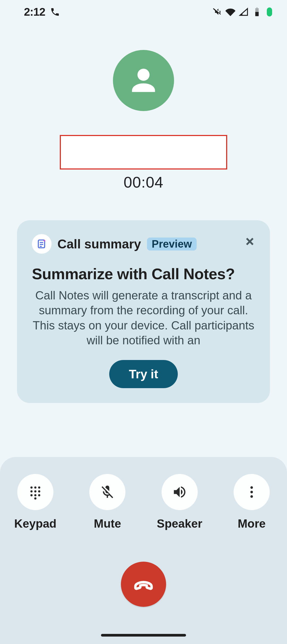 The height and width of the screenshot is (644, 287). What do you see at coordinates (180, 492) in the screenshot?
I see `speaker-button` at bounding box center [180, 492].